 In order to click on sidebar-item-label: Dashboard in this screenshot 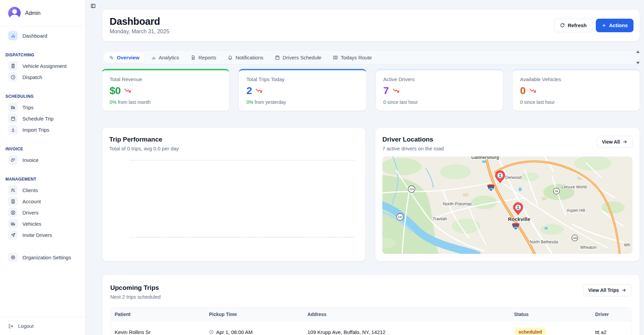, I will do `click(35, 36)`.